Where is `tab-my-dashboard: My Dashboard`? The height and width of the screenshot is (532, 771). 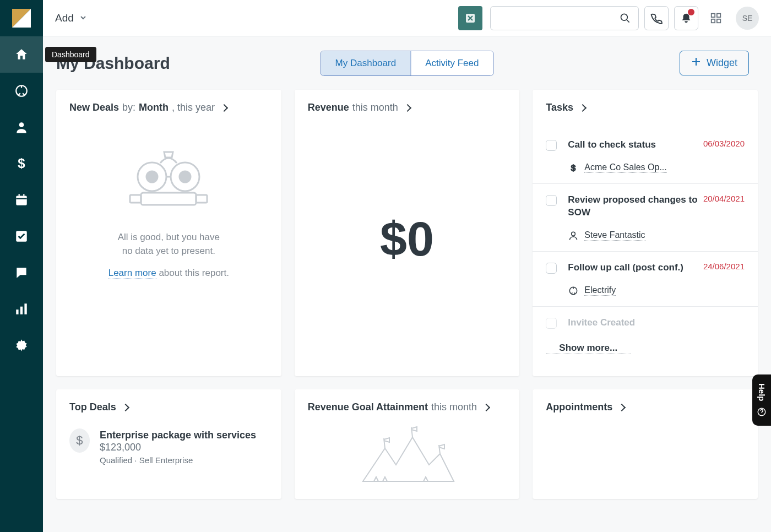 tab-my-dashboard: My Dashboard is located at coordinates (366, 63).